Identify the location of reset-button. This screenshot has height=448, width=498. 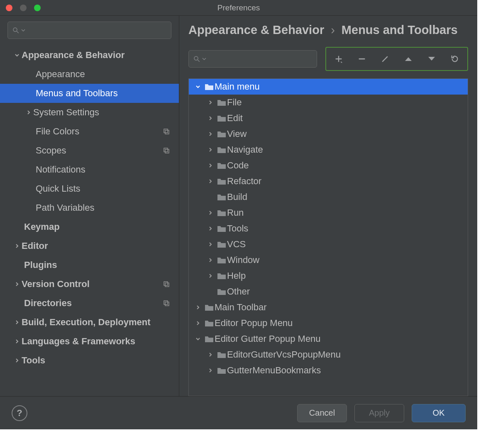
(455, 59).